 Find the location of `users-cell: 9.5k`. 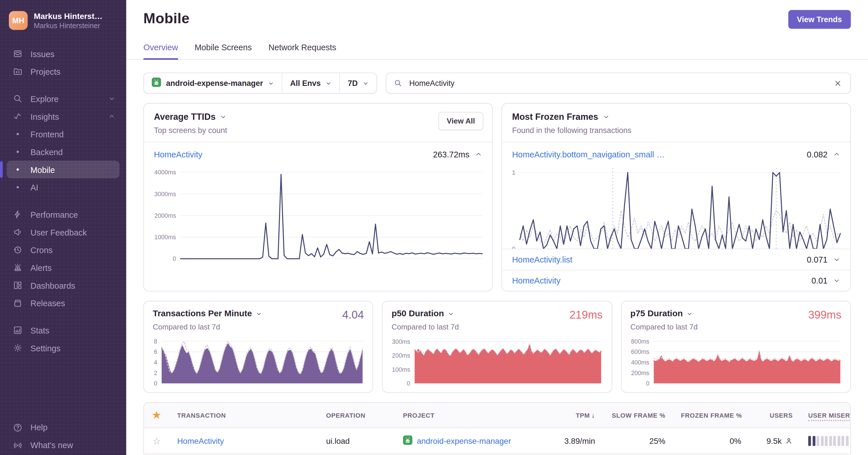

users-cell: 9.5k is located at coordinates (774, 441).